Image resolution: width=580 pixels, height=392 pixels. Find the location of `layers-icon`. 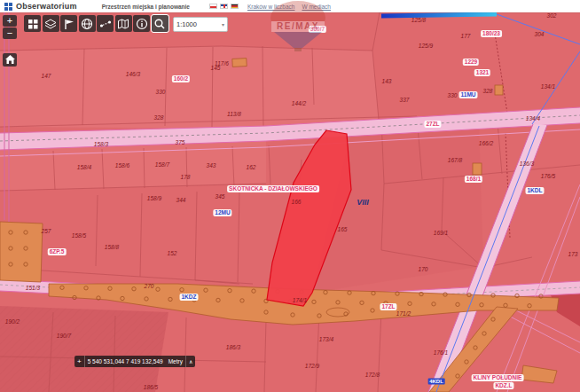

layers-icon is located at coordinates (51, 24).